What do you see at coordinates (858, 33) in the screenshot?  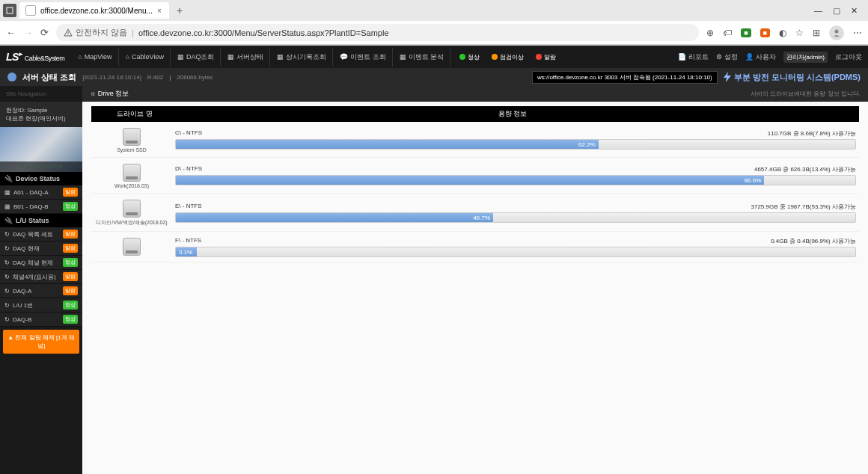 I see `menu-icon: ⋯` at bounding box center [858, 33].